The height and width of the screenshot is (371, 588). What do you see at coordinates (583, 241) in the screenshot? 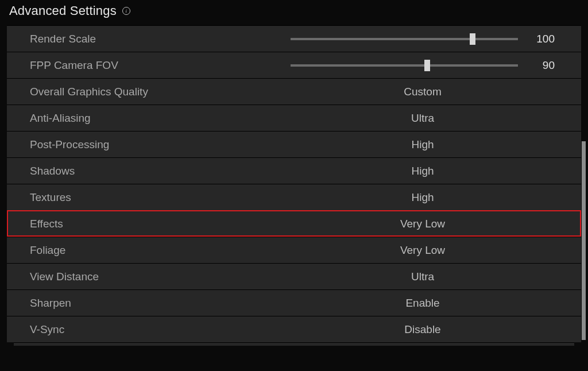
I see `scrollbar-thumb` at bounding box center [583, 241].